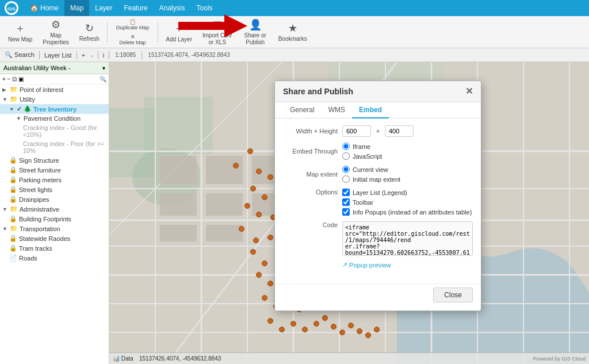 This screenshot has width=589, height=364. Describe the element at coordinates (378, 110) in the screenshot. I see `modal-tabs: General WMS Embed` at that location.